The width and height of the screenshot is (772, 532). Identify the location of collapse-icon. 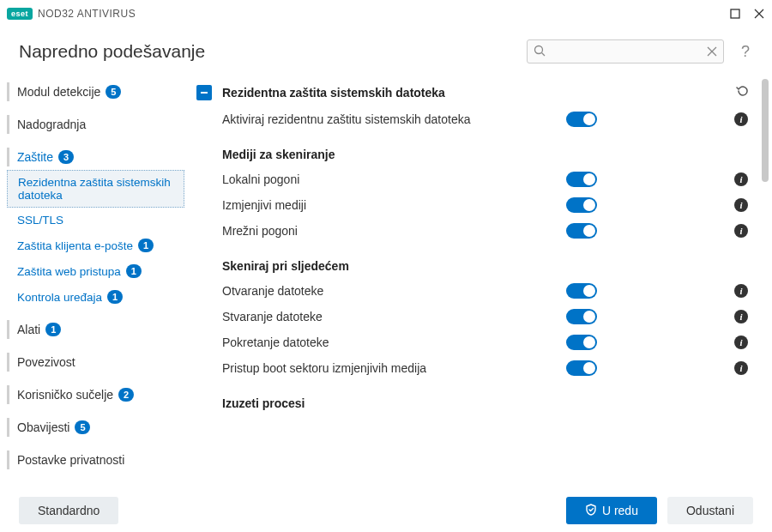
(204, 93).